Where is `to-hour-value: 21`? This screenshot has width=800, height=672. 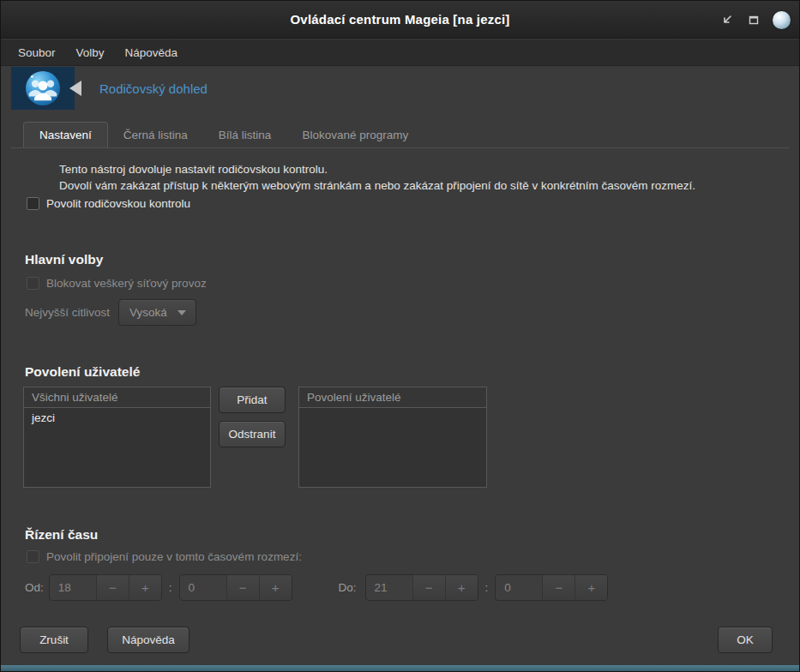 to-hour-value: 21 is located at coordinates (389, 588).